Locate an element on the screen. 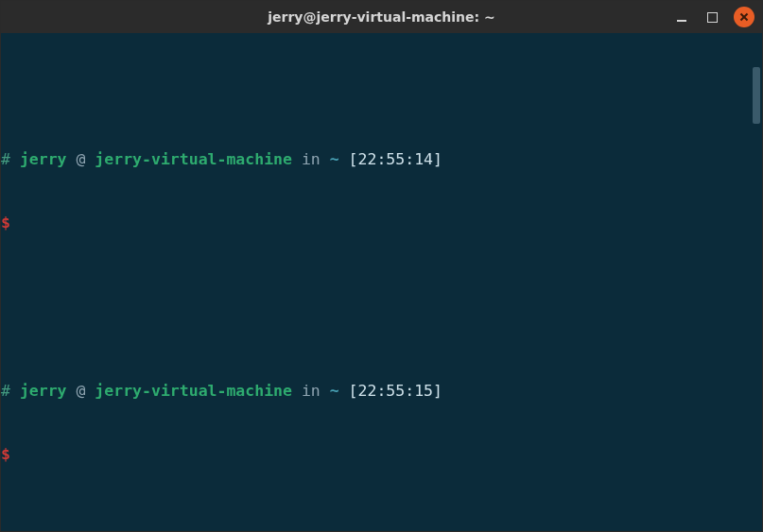 This screenshot has width=763, height=532. prompt-time: [22:55:14] is located at coordinates (395, 159).